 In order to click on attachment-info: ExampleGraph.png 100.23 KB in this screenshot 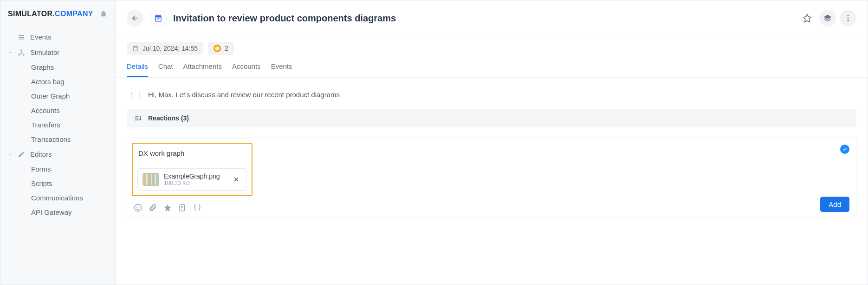, I will do `click(195, 179)`.